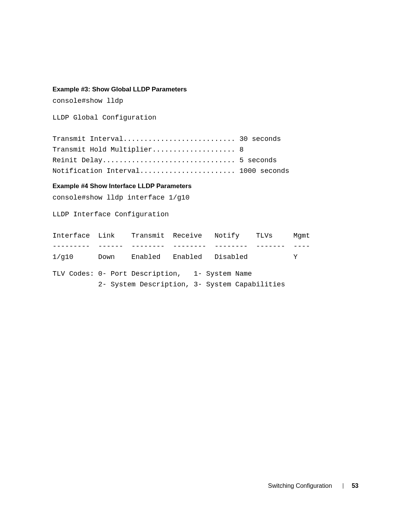  What do you see at coordinates (206, 225) in the screenshot?
I see `example4-blank` at bounding box center [206, 225].